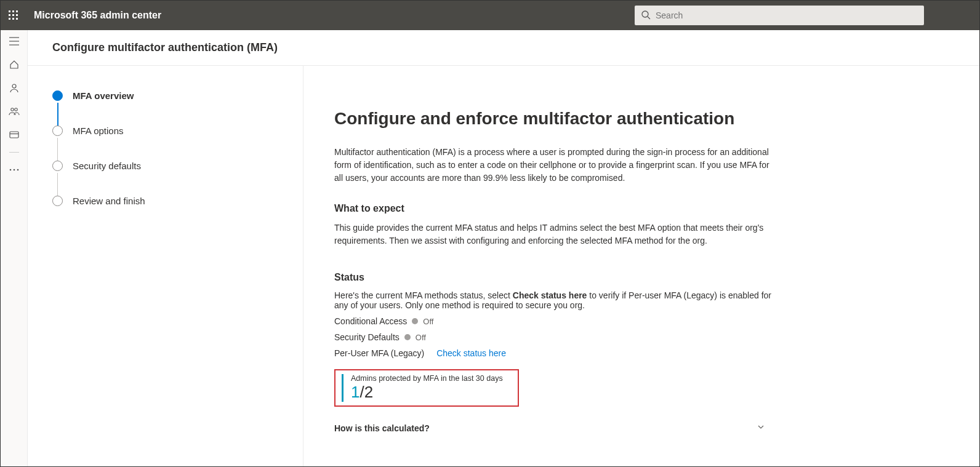 The width and height of the screenshot is (980, 467). I want to click on content-intro: Multifactor authentication (MFA) is a pr…, so click(556, 165).